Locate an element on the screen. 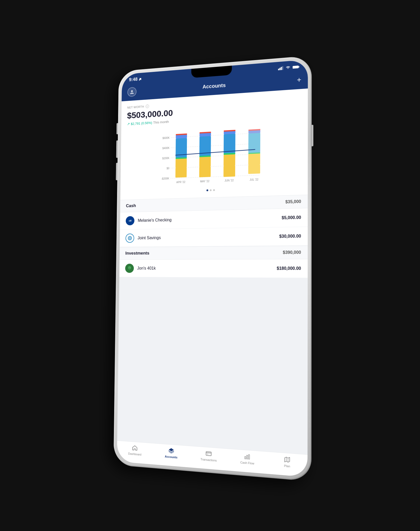  account-balance: $5,000.00 is located at coordinates (291, 218).